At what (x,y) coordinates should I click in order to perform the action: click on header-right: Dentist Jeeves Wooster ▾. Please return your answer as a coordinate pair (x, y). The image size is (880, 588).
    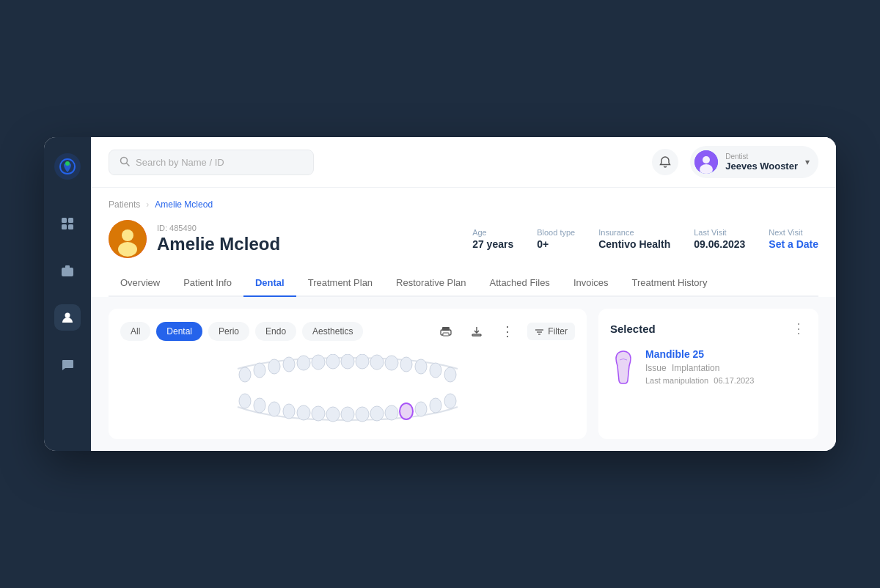
    Looking at the image, I should click on (735, 162).